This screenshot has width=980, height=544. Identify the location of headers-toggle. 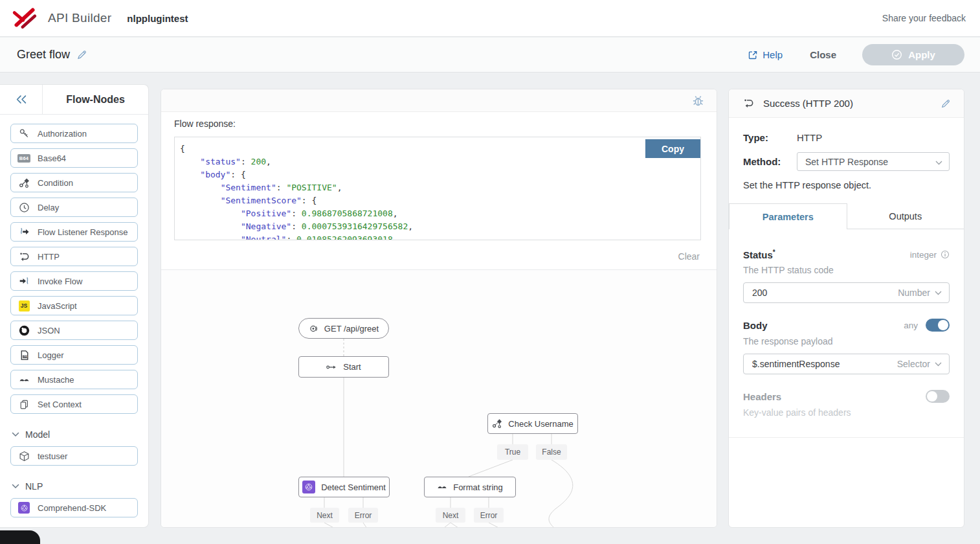
(937, 396).